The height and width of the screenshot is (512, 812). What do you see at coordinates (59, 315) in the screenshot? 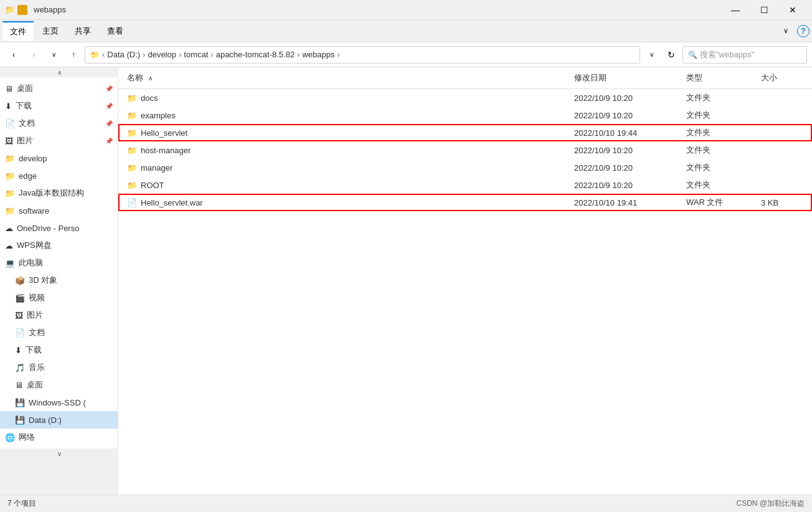
I see `sidebar-item-pictures: 🖼 图片` at bounding box center [59, 315].